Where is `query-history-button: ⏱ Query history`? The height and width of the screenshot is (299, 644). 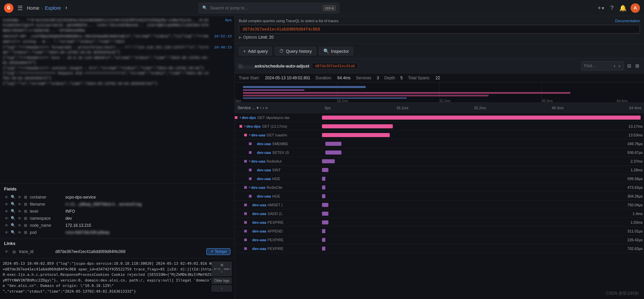 query-history-button: ⏱ Query history is located at coordinates (295, 51).